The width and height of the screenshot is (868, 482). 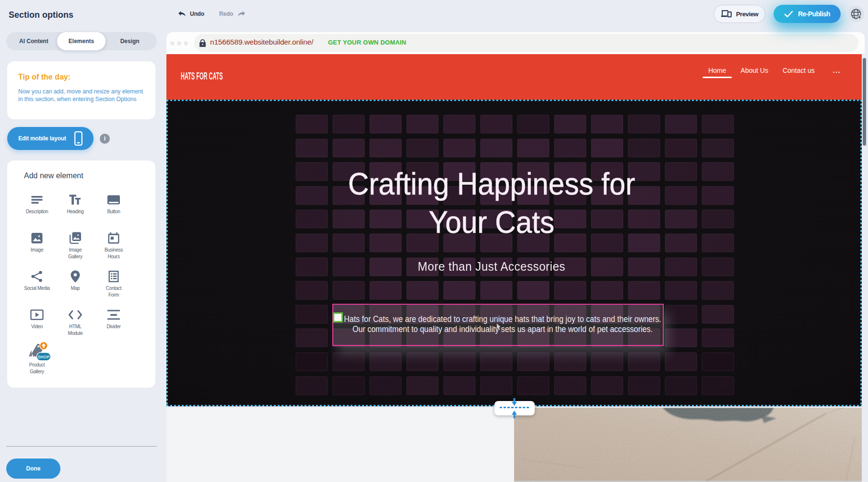 What do you see at coordinates (43, 357) in the screenshot?
I see `svg-text: SHOP` at bounding box center [43, 357].